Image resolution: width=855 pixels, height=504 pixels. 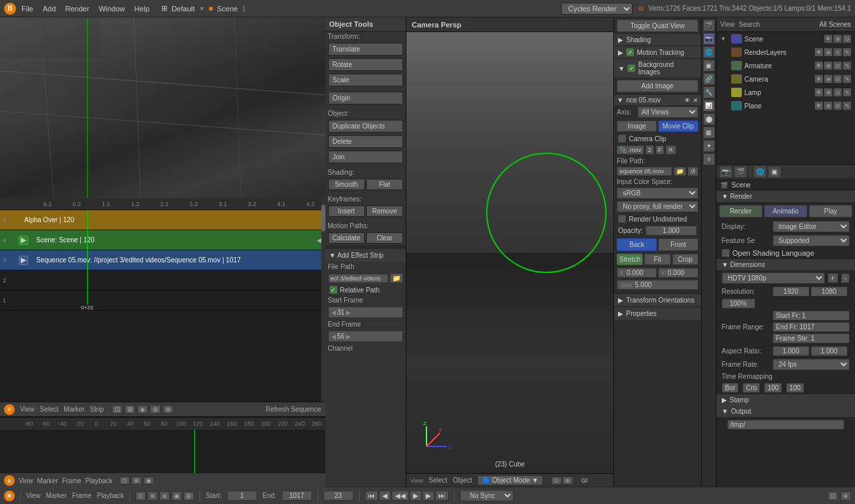 What do you see at coordinates (709, 133) in the screenshot?
I see `prop-icon-texture: ▦` at bounding box center [709, 133].